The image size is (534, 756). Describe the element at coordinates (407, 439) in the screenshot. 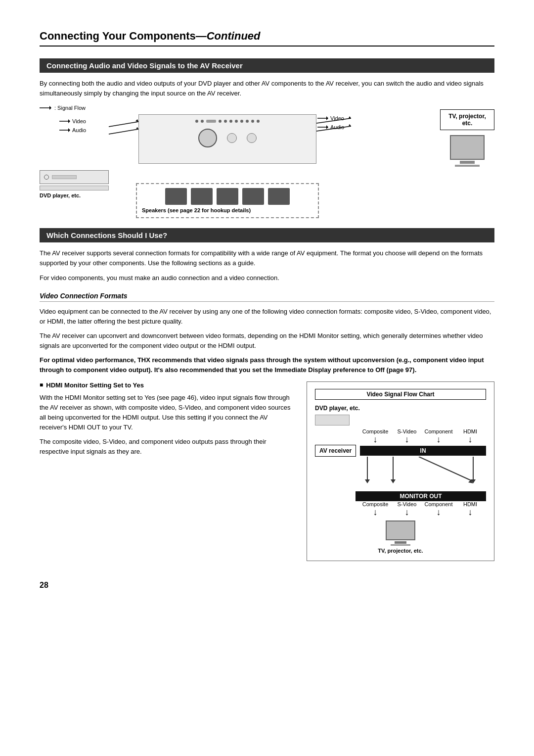

I see `fc-arrow-svideo: ↓` at that location.